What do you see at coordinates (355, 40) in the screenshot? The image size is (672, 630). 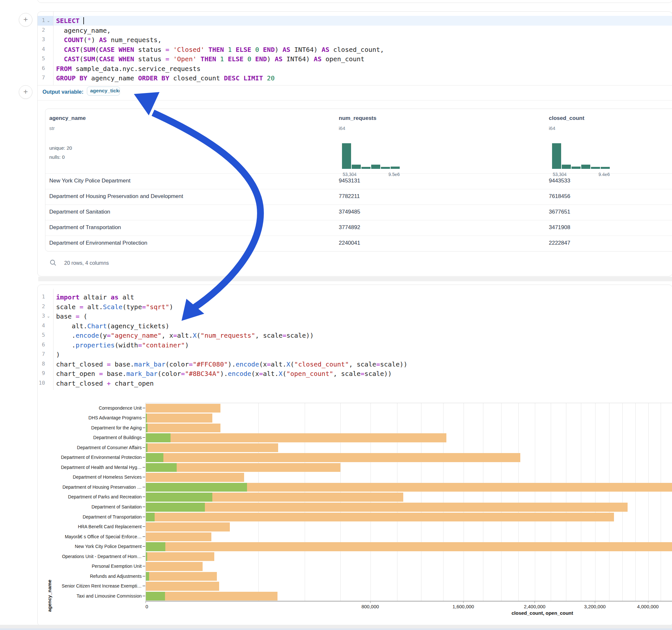 I see `code-line: 3 COUNT(*) AS num_requests,` at bounding box center [355, 40].